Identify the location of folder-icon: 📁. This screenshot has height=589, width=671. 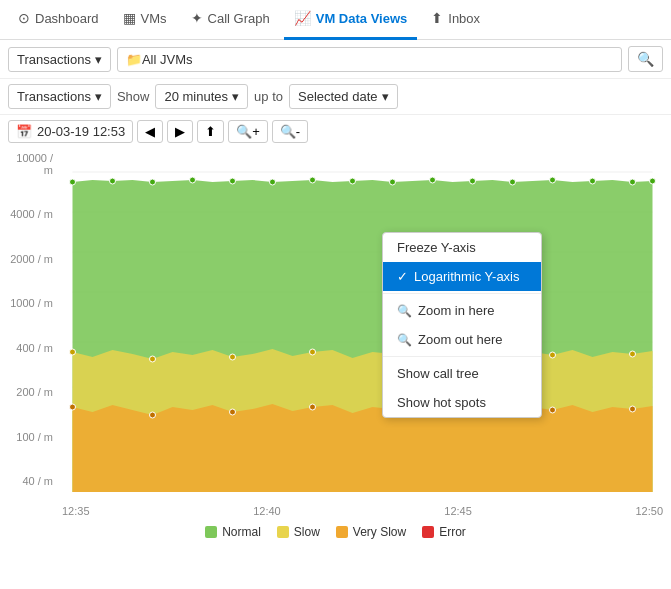
(134, 60).